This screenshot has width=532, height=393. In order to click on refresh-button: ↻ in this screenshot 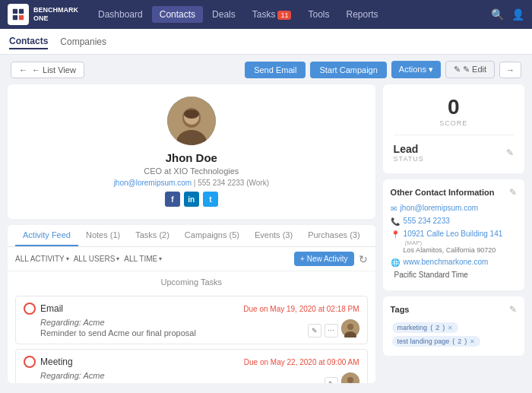, I will do `click(363, 259)`.